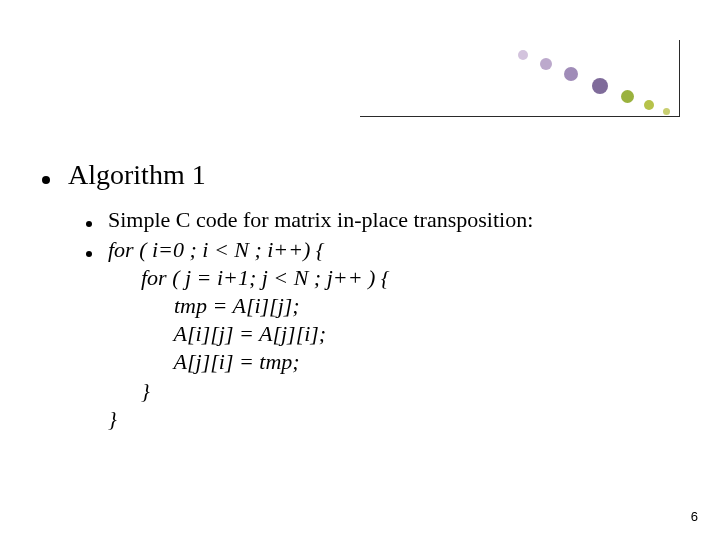 This screenshot has width=720, height=540. Describe the element at coordinates (694, 516) in the screenshot. I see `page-number: 6` at that location.